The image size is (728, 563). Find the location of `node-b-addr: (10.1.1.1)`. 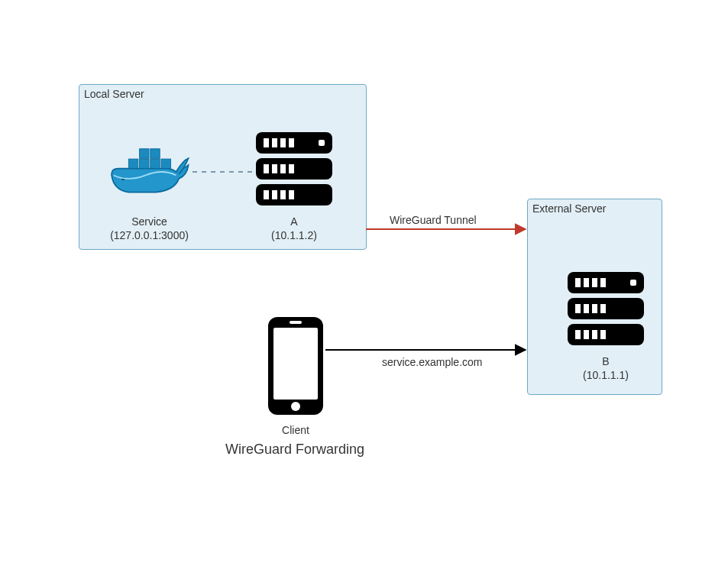

node-b-addr: (10.1.1.1) is located at coordinates (606, 375).